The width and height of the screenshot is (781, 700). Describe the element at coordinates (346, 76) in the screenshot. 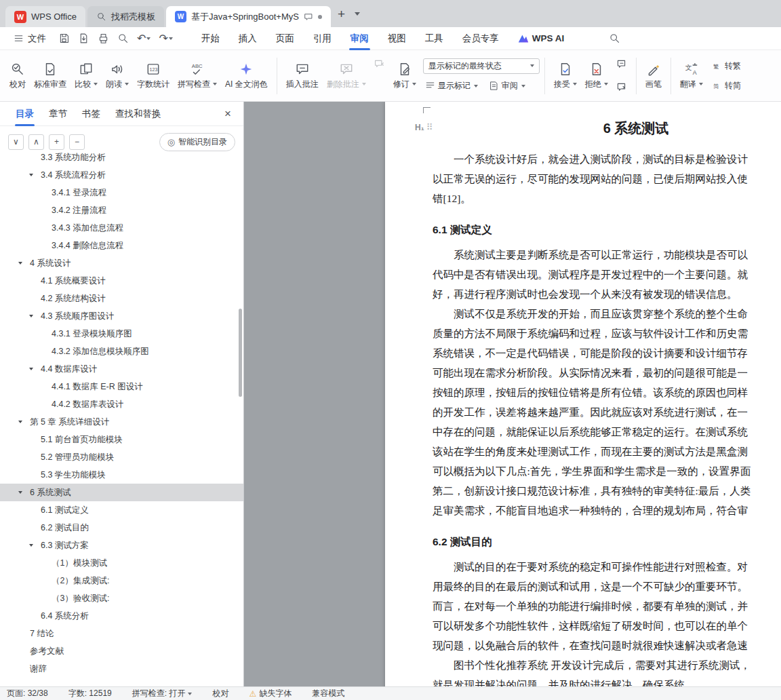

I see `delete-comment-button: 删除批注` at that location.